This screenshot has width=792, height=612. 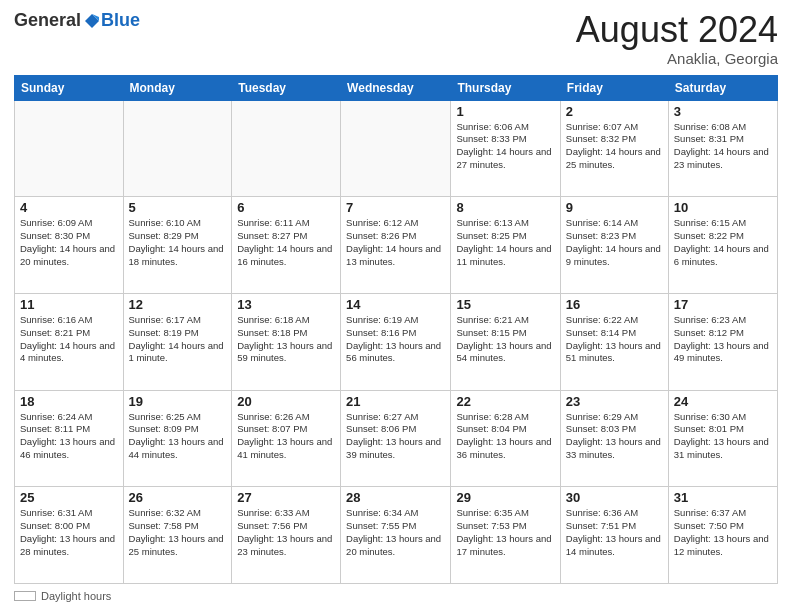 I want to click on logo: General Blue, so click(x=77, y=20).